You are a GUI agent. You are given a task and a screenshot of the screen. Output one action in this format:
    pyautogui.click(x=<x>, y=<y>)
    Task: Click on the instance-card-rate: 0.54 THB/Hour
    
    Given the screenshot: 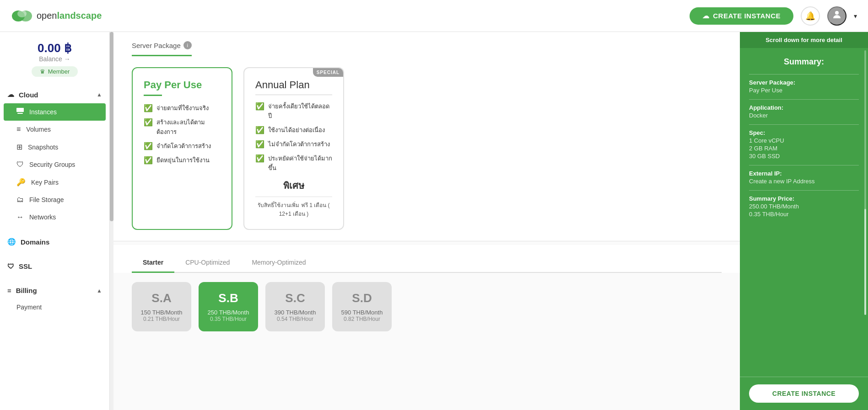 What is the action you would take?
    pyautogui.click(x=295, y=319)
    